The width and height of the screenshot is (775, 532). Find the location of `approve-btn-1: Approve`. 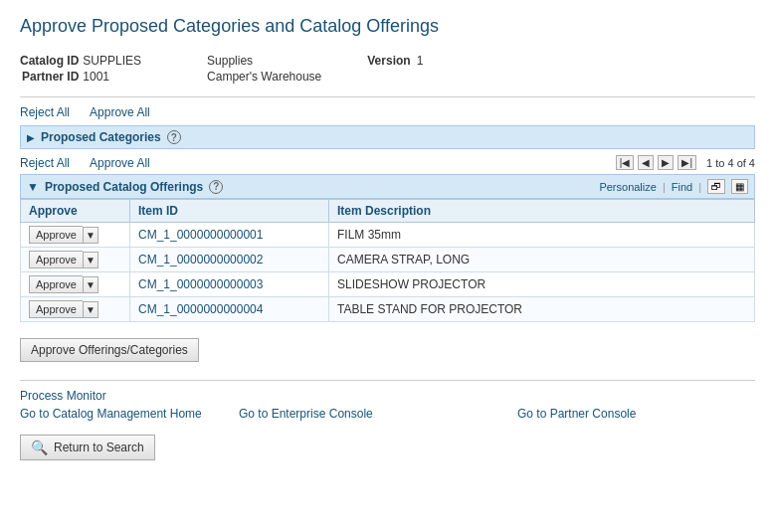

approve-btn-1: Approve is located at coordinates (56, 235).